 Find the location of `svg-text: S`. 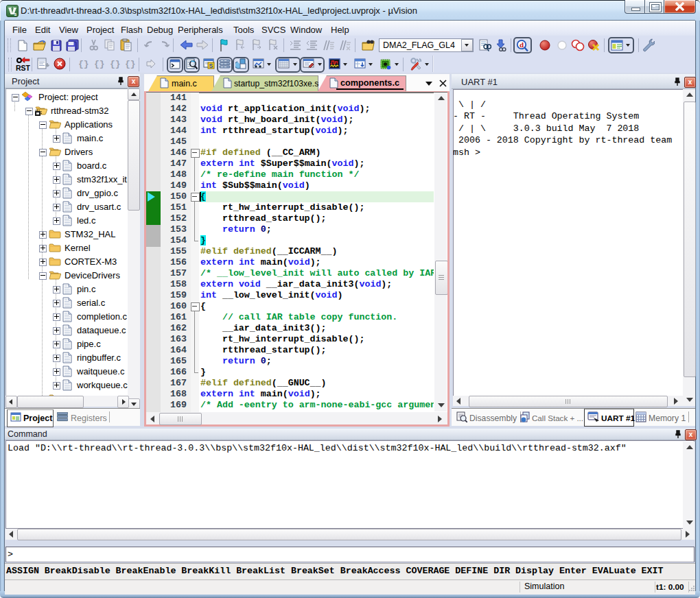

svg-text: S is located at coordinates (211, 66).